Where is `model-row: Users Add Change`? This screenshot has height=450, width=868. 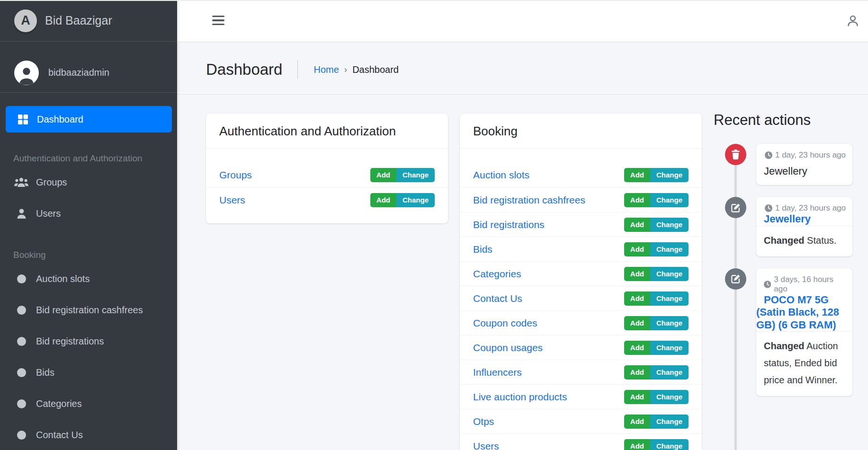
model-row: Users Add Change is located at coordinates (581, 442).